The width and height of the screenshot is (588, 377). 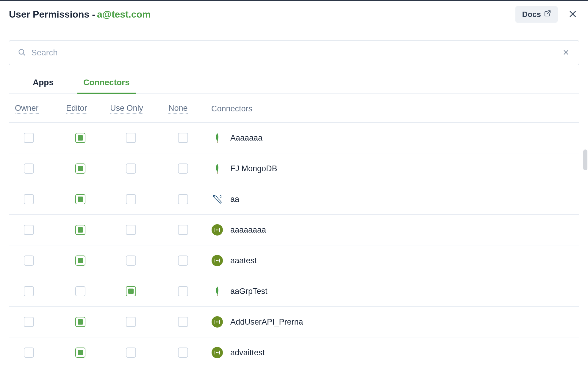 I want to click on title-prefix: User Permissions -, so click(x=52, y=14).